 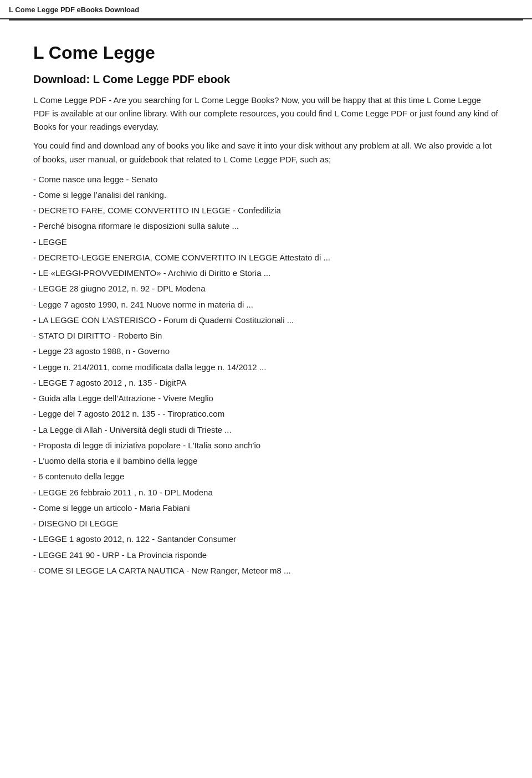 What do you see at coordinates (266, 524) in the screenshot?
I see `list-item: - DISEGNO DI LEGGE` at bounding box center [266, 524].